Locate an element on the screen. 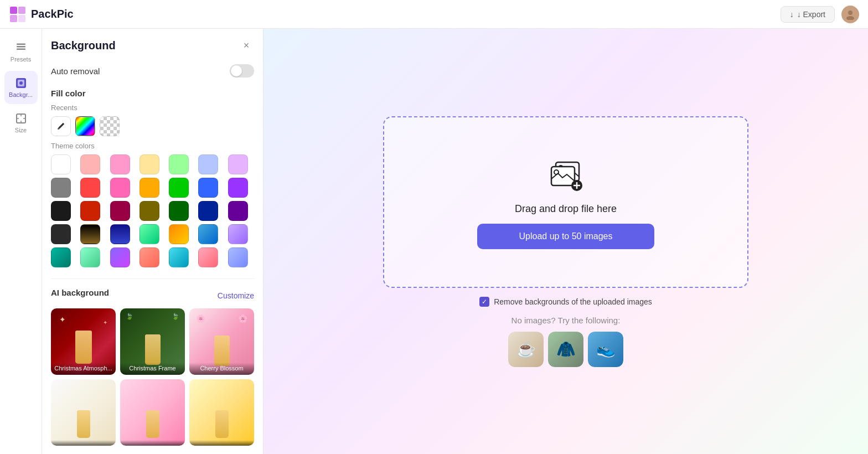 The width and height of the screenshot is (868, 454). color-swatch-light-green is located at coordinates (179, 164).